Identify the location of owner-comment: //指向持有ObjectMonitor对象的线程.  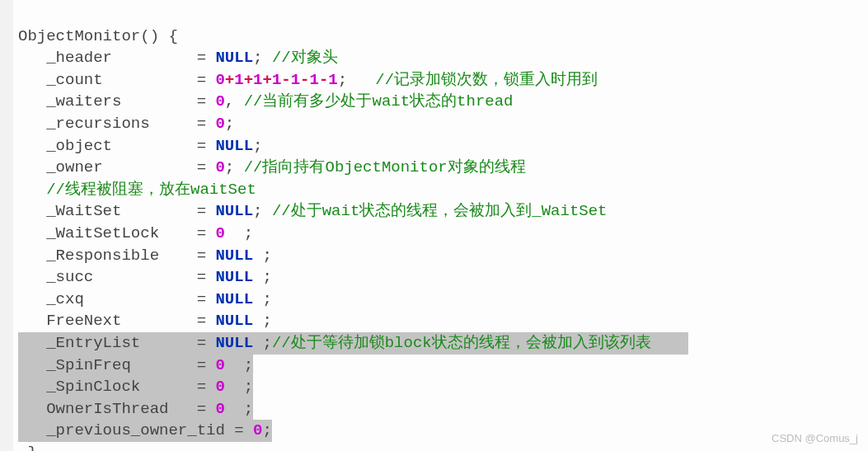
(385, 167).